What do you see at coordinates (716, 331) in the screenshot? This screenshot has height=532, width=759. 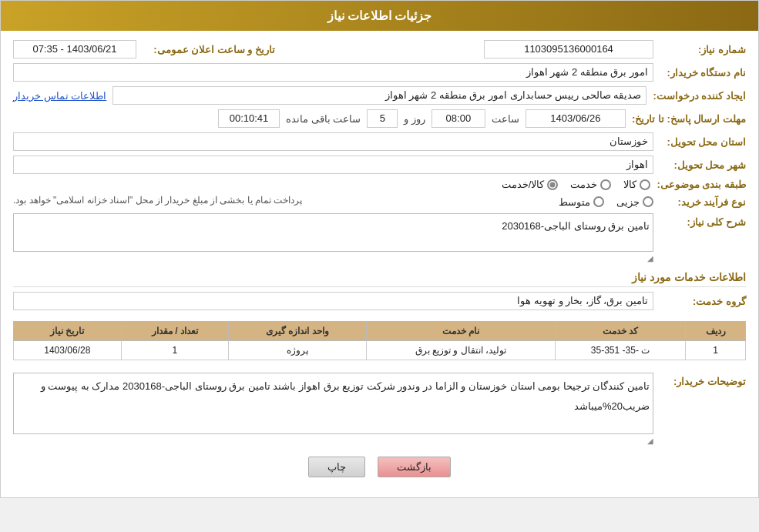 I see `col-header-row: ردیف` at bounding box center [716, 331].